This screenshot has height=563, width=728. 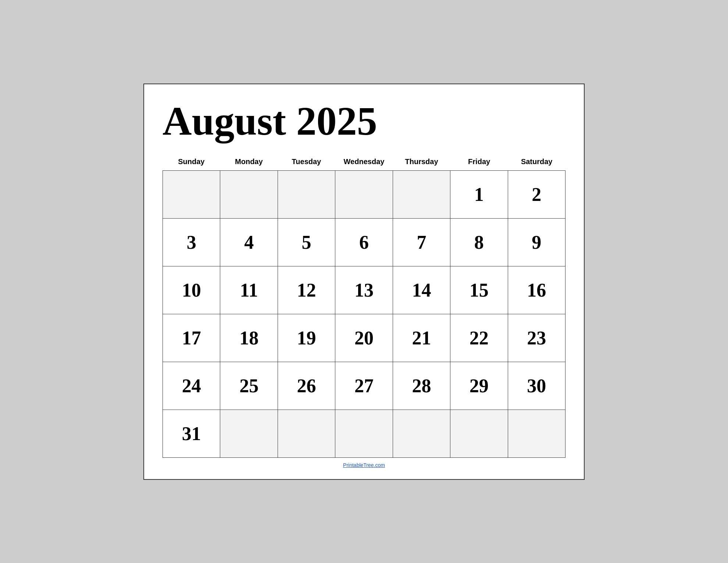 What do you see at coordinates (422, 386) in the screenshot?
I see `day-cell-28: 28` at bounding box center [422, 386].